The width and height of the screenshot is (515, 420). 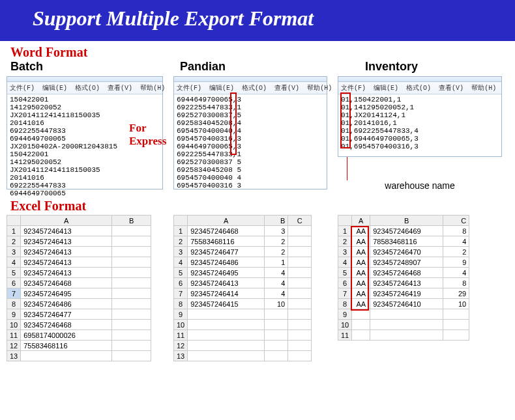 I want to click on col-header-b: B, so click(x=132, y=221).